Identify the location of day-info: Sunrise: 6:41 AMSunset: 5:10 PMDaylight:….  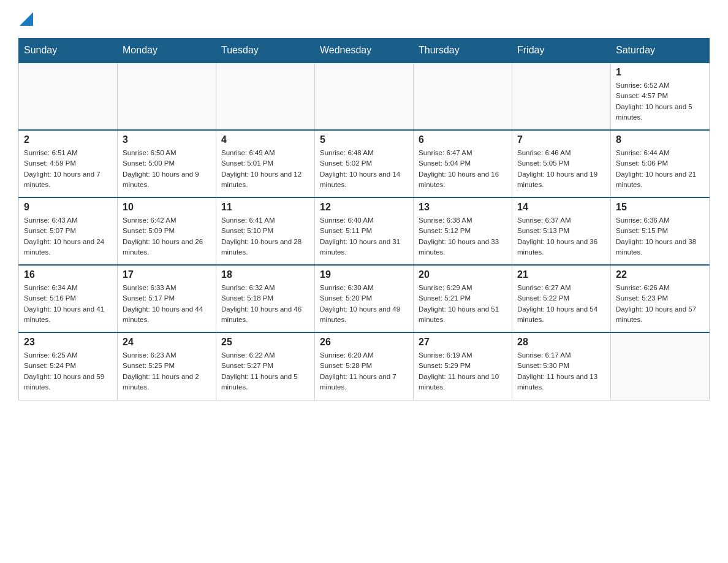
(265, 237).